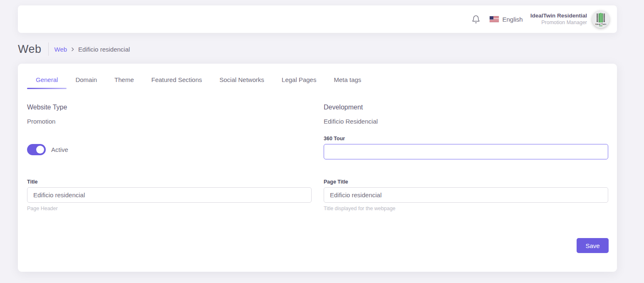  What do you see at coordinates (317, 19) in the screenshot?
I see `top-navbar: English IdealTwin Residential Promotion …` at bounding box center [317, 19].